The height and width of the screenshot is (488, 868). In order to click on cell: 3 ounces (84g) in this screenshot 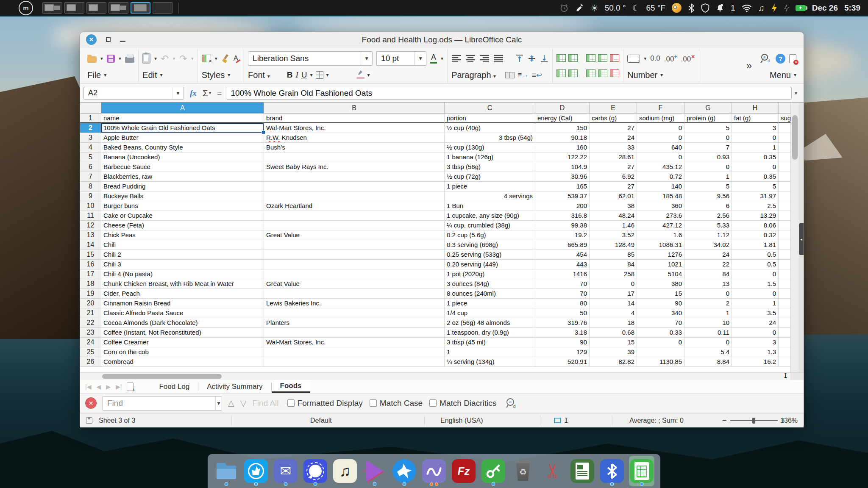, I will do `click(490, 284)`.